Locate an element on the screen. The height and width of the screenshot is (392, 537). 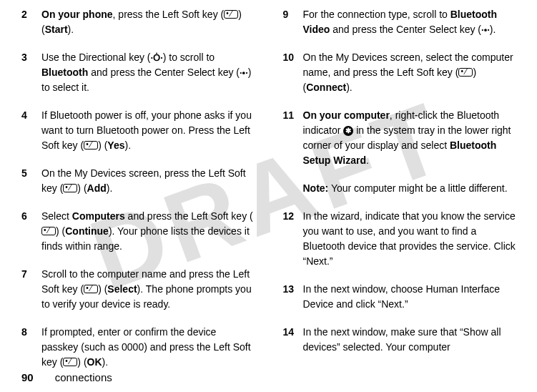
instruction-step: 12In the wizard, indicate that you know … is located at coordinates (400, 239).